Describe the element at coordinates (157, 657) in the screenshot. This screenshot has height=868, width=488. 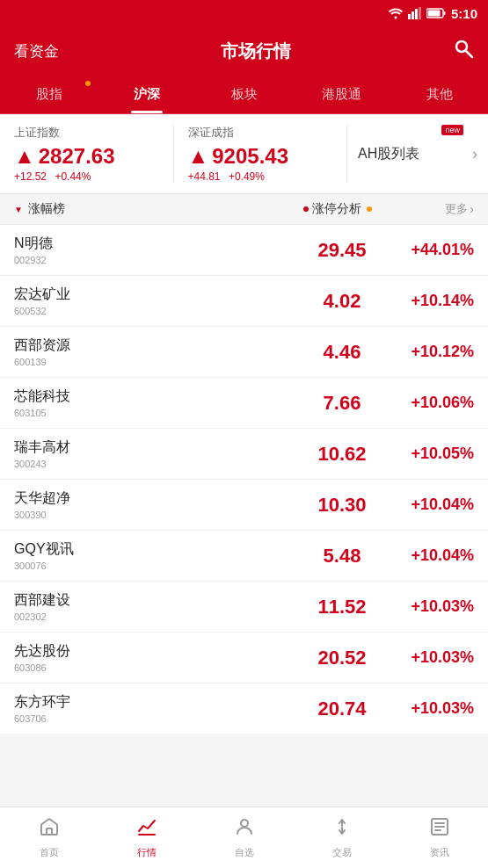
I see `stock-info: 先达股份 603086` at that location.